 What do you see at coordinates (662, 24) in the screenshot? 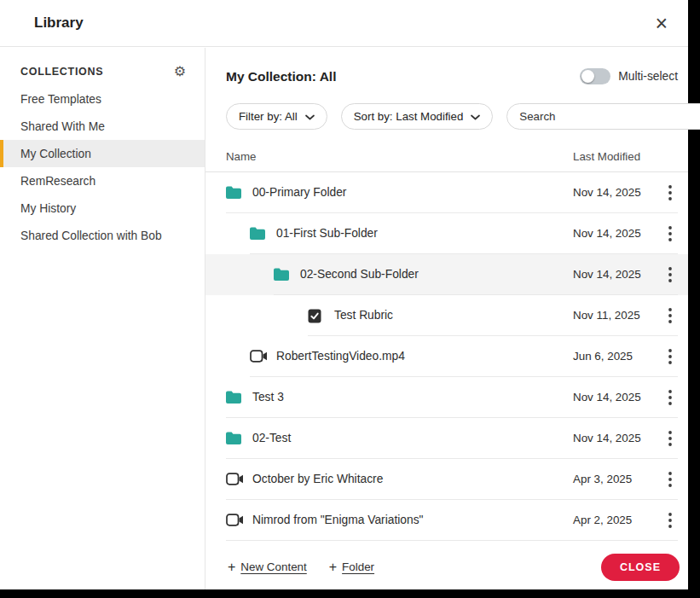
I see `close-icon: ×` at bounding box center [662, 24].